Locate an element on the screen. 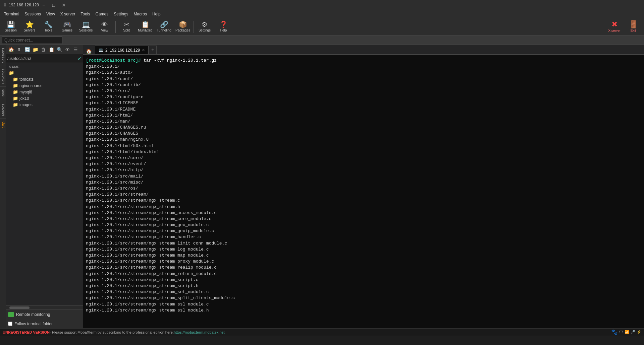 The height and width of the screenshot is (345, 644). power-icon: ⚡ is located at coordinates (639, 332).